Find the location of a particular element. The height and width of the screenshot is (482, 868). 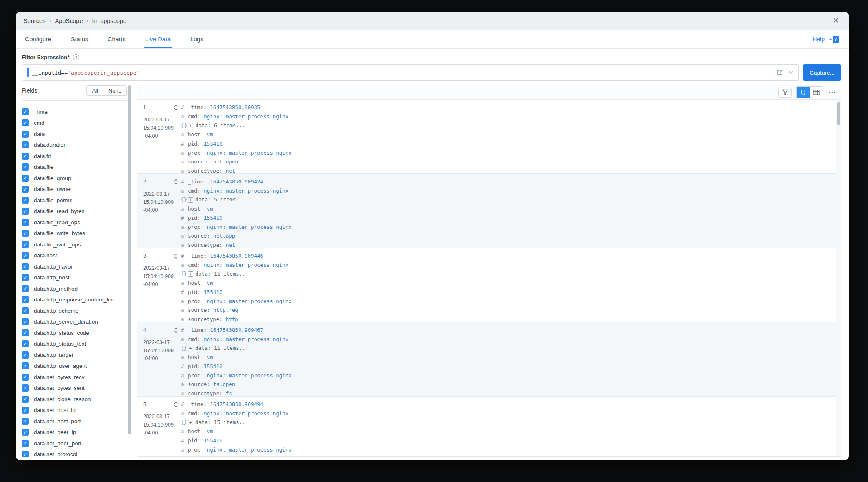

field-checkbox-item: ✓ data.file_write_bytes is located at coordinates (74, 233).